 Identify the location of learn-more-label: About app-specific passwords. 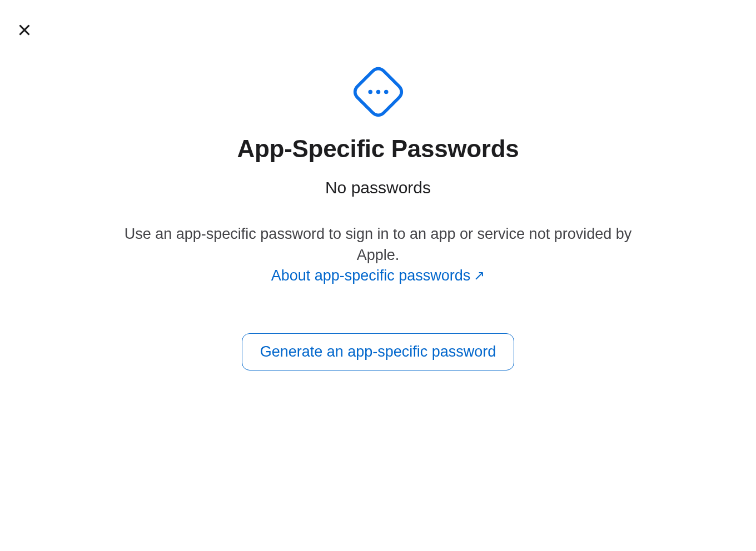
(371, 276).